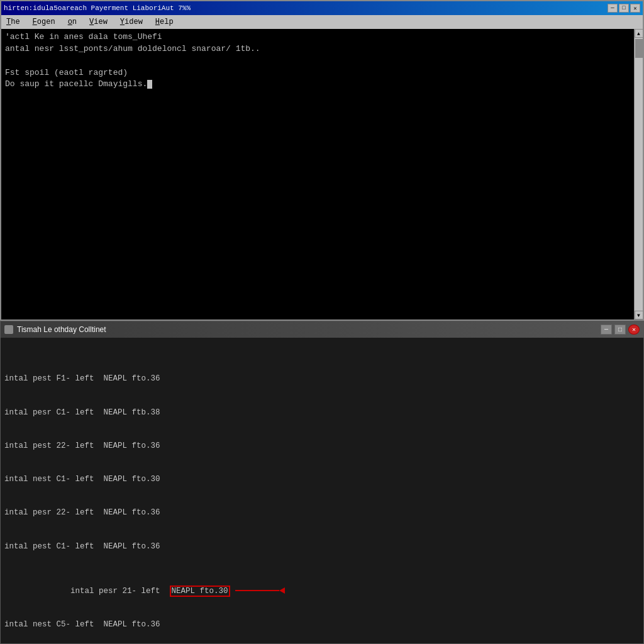  I want to click on terminal-line-6: intal pest C1- left NEAPL fto.36, so click(322, 547).